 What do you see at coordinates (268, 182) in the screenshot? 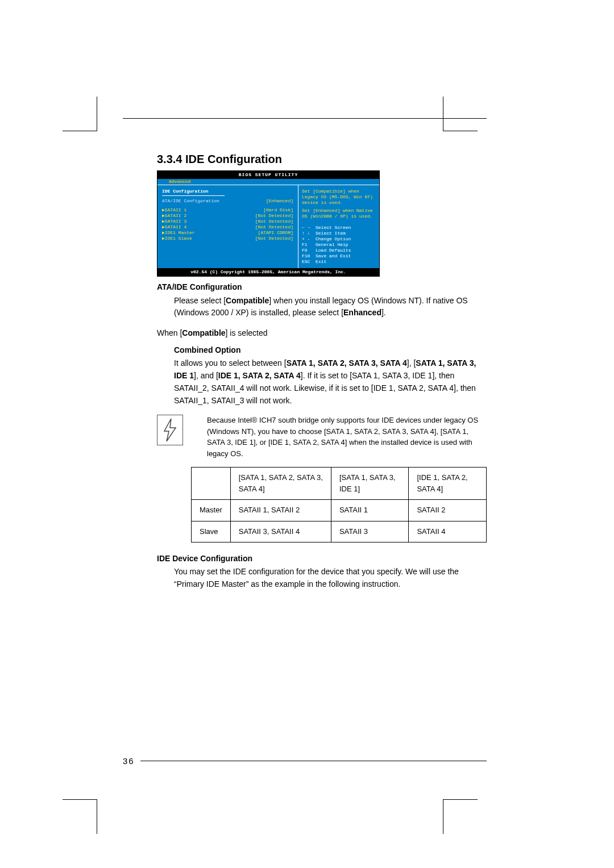
I see `bios-tab-bar: Advanced` at bounding box center [268, 182].